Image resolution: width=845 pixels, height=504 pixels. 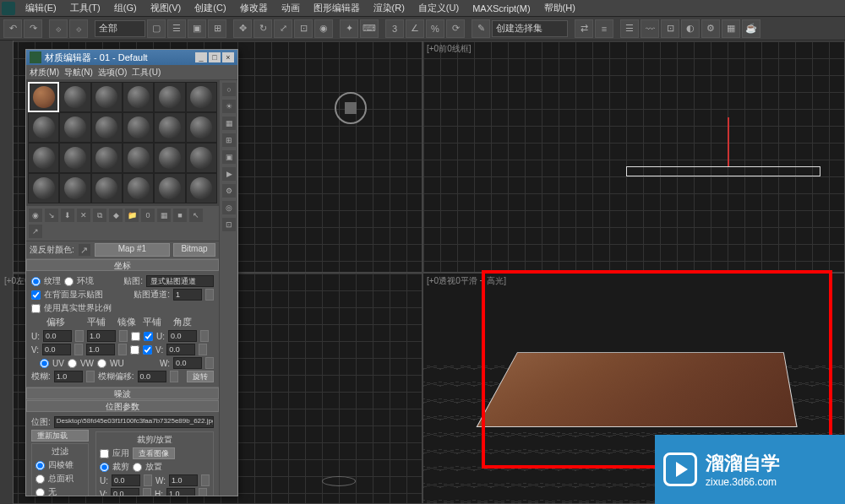 What do you see at coordinates (41, 466) in the screenshot?
I see `pyramidal-radio` at bounding box center [41, 466].